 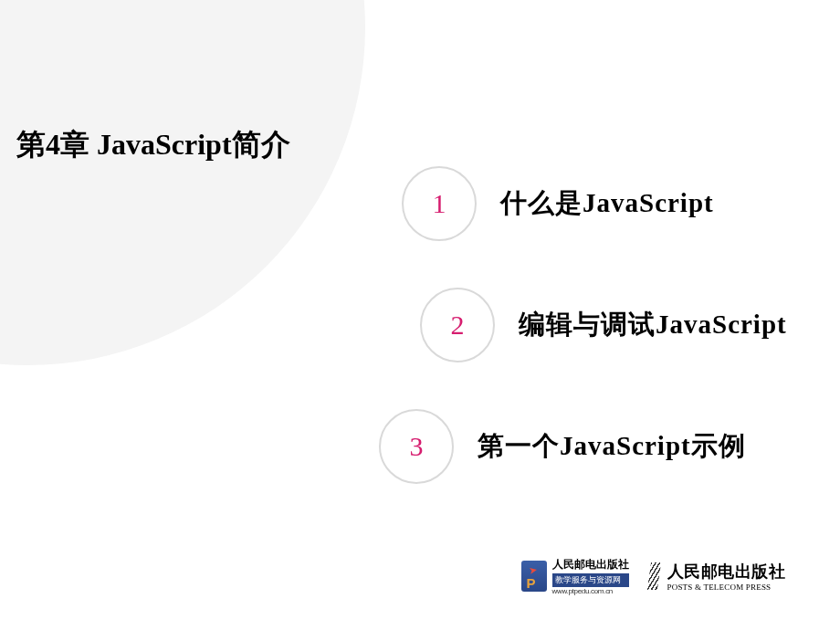 I want to click on publisher-logo-ptpedu: P 人民邮电出版社 教学服务与资源网 www.ptpedu.com.cn, so click(x=575, y=576).